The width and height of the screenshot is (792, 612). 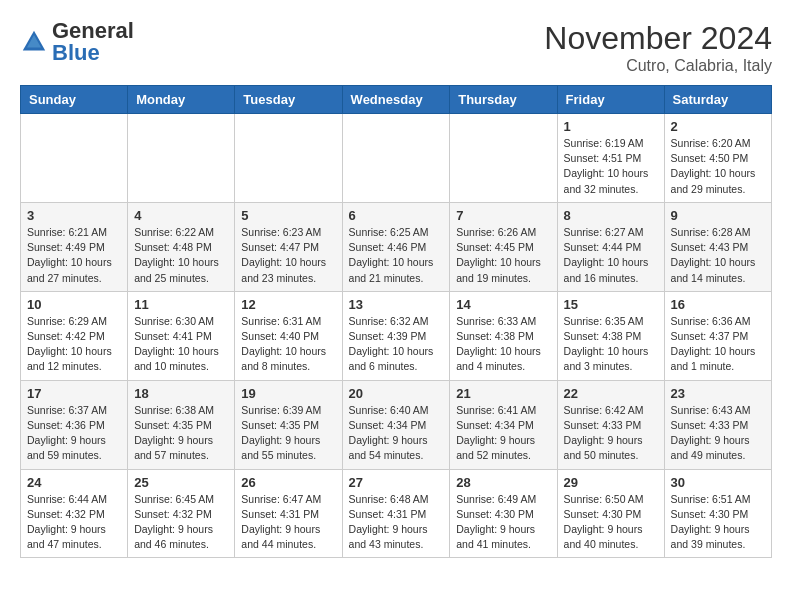 What do you see at coordinates (181, 522) in the screenshot?
I see `day-info: Sunrise: 6:45 AM Sunset: 4:32 PM Dayligh…` at bounding box center [181, 522].